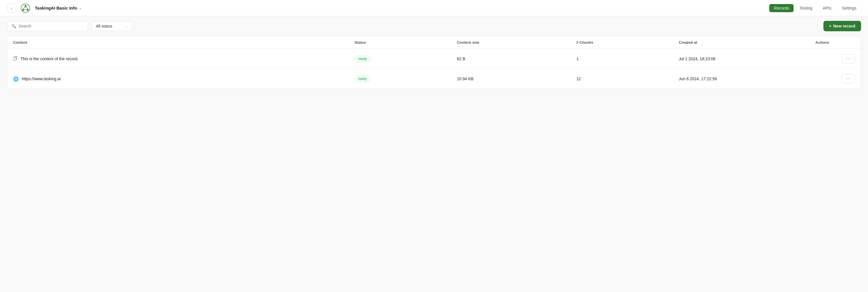  I want to click on tab-apis: APIs, so click(827, 8).